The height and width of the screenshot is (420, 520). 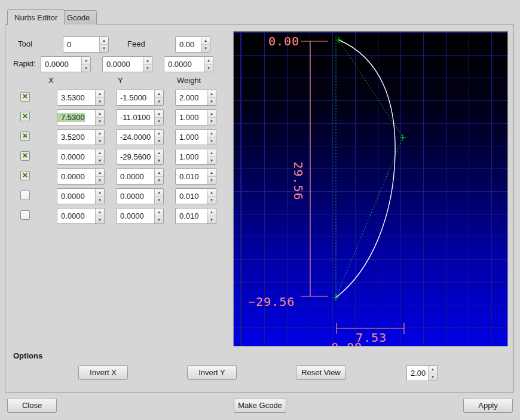 What do you see at coordinates (127, 65) in the screenshot?
I see `rapid-y-spinbox: 0.0000▴▾` at bounding box center [127, 65].